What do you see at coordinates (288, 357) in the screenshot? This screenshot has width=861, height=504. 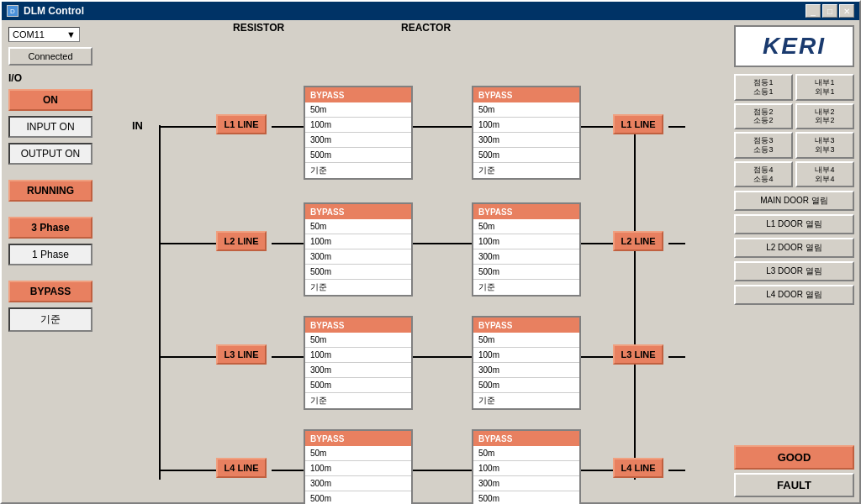 I see `l3-res-hline` at bounding box center [288, 357].